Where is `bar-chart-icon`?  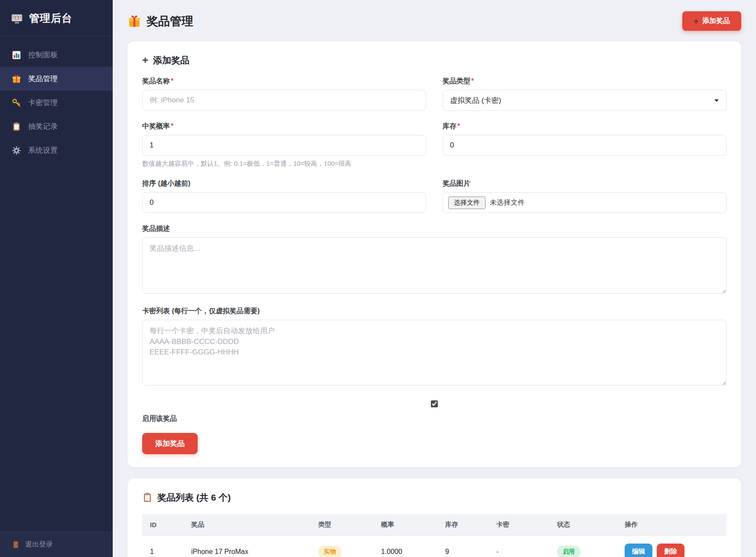
bar-chart-icon is located at coordinates (16, 55).